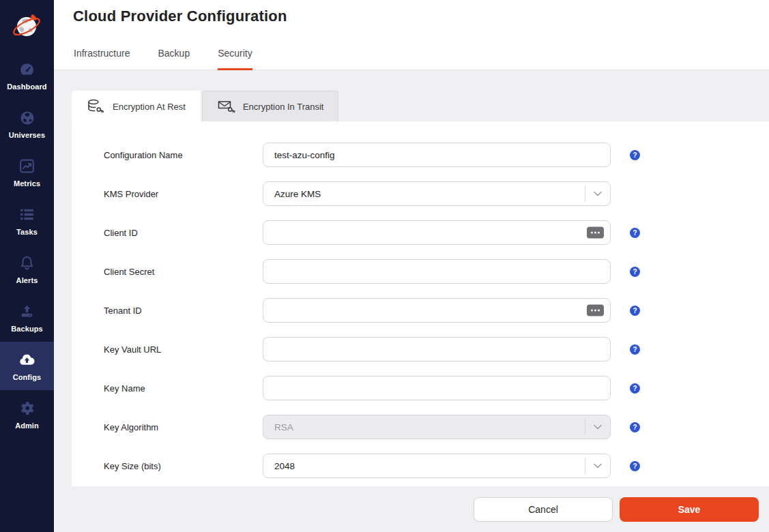 The image size is (769, 532). I want to click on sidebar-item-configs: Configs, so click(27, 366).